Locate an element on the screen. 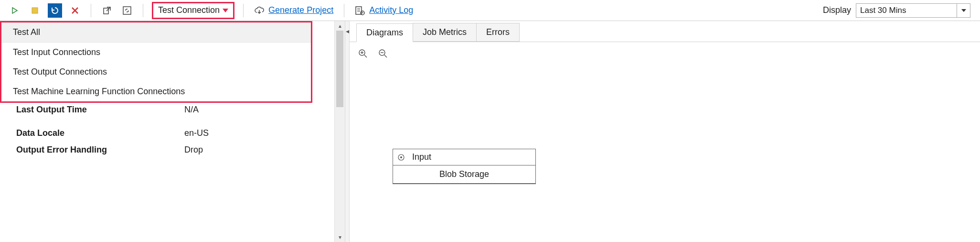 Image resolution: width=980 pixels, height=242 pixels. test-connection-dropdown: Test Connection is located at coordinates (193, 11).